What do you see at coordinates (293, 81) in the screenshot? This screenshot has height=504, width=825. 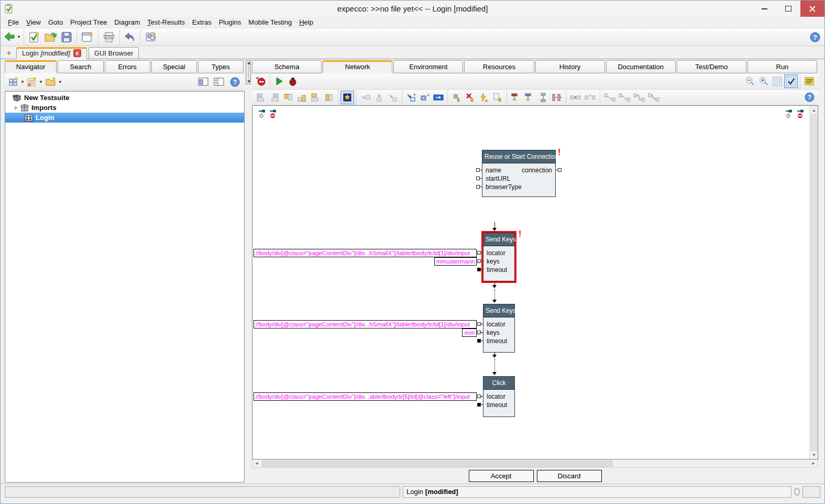 I see `debug-button` at bounding box center [293, 81].